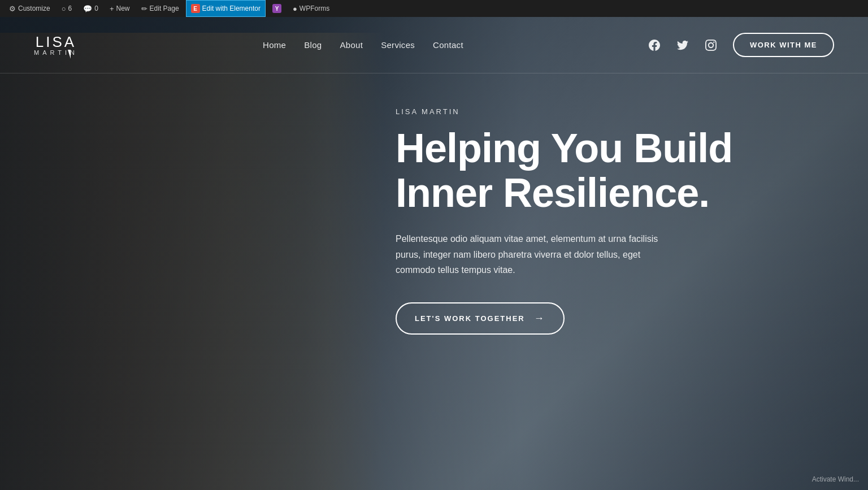  Describe the element at coordinates (34, 8) in the screenshot. I see `customize-label: Customize` at that location.